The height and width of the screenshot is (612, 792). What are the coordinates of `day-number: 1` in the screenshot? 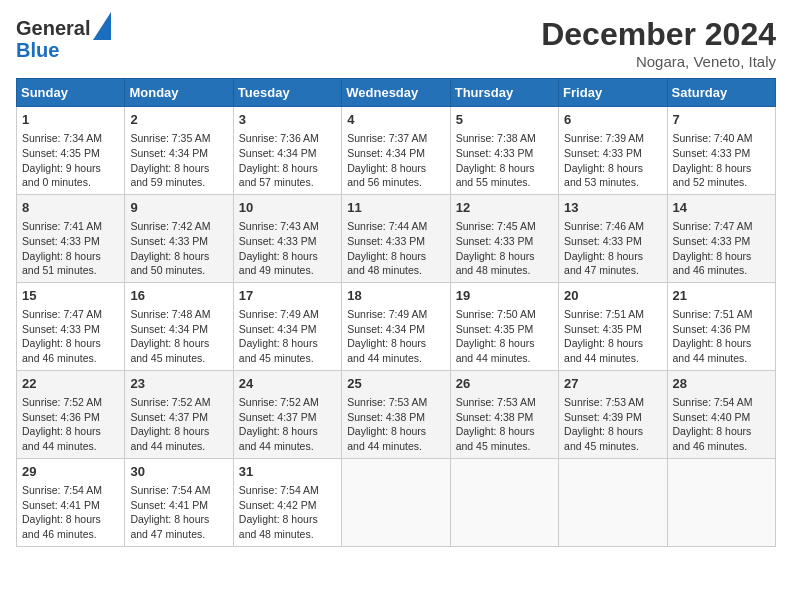 It's located at (70, 120).